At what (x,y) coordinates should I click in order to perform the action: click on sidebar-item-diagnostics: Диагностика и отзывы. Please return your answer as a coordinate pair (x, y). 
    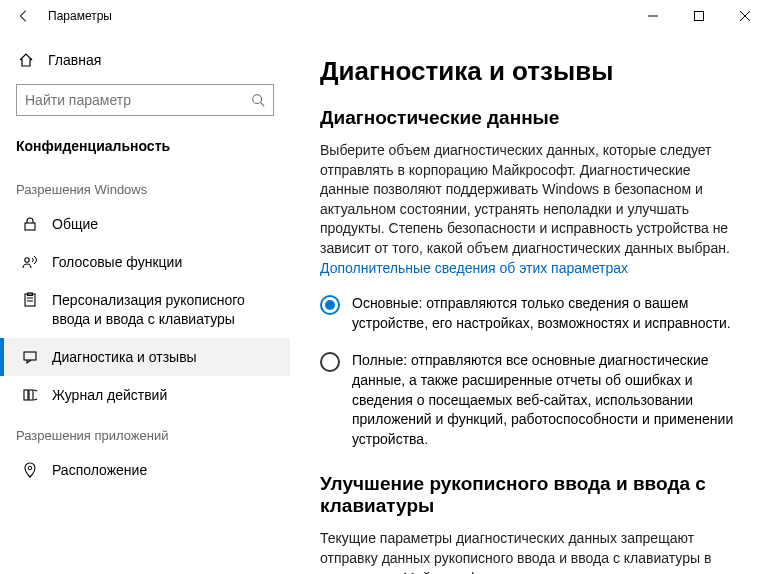
    Looking at the image, I should click on (145, 357).